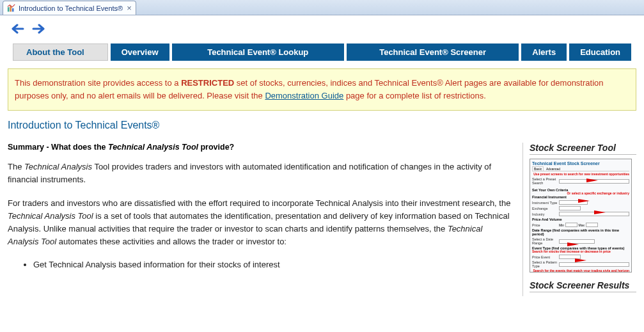 This screenshot has height=332, width=644. I want to click on tab-overview: Overview, so click(140, 52).